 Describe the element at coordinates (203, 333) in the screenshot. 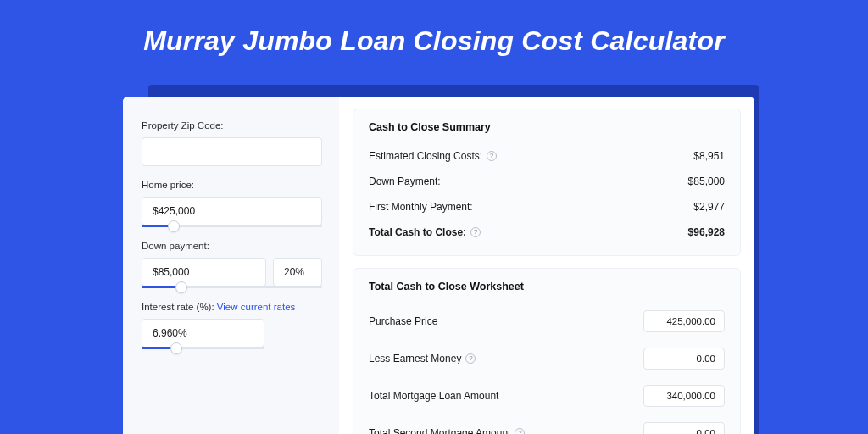

I see `interest-input: 6.960%` at that location.